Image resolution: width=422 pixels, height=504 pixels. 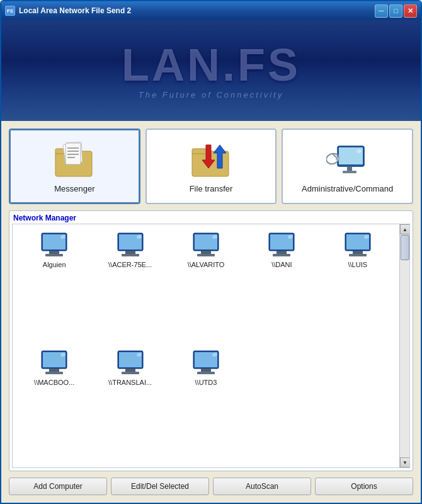 I want to click on computer-label: \\MACBOO..., so click(x=54, y=382).